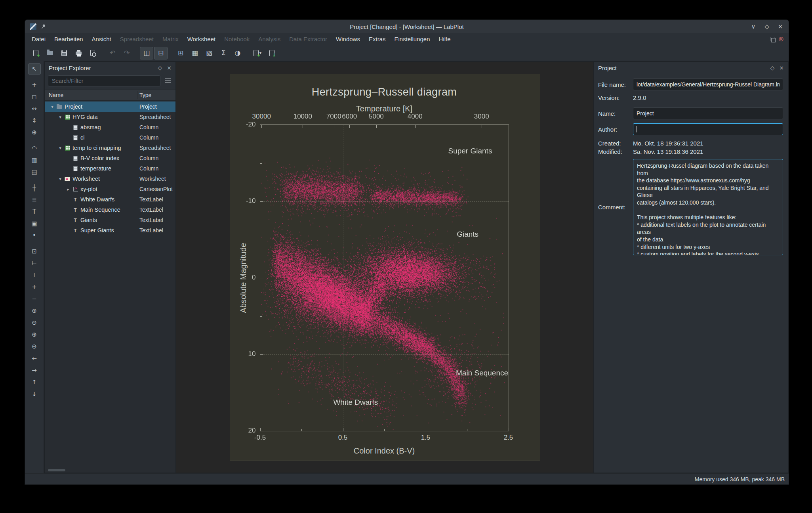  What do you see at coordinates (110, 220) in the screenshot?
I see `tree-row-giants: GiantsTextLabel` at bounding box center [110, 220].